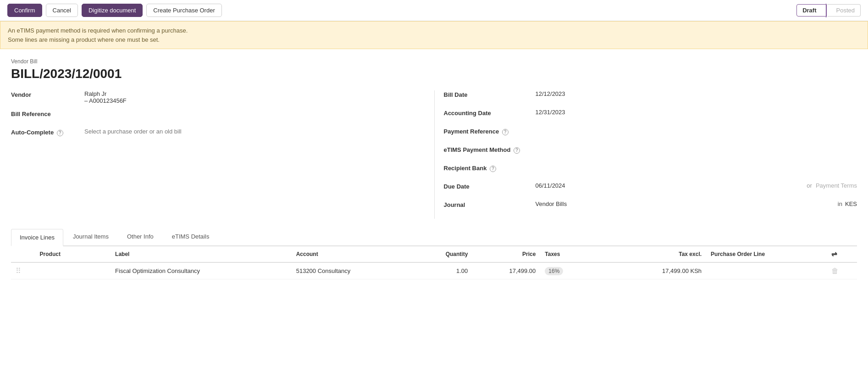 The image size is (868, 367). I want to click on vendor-ref: – A000123456F, so click(250, 101).